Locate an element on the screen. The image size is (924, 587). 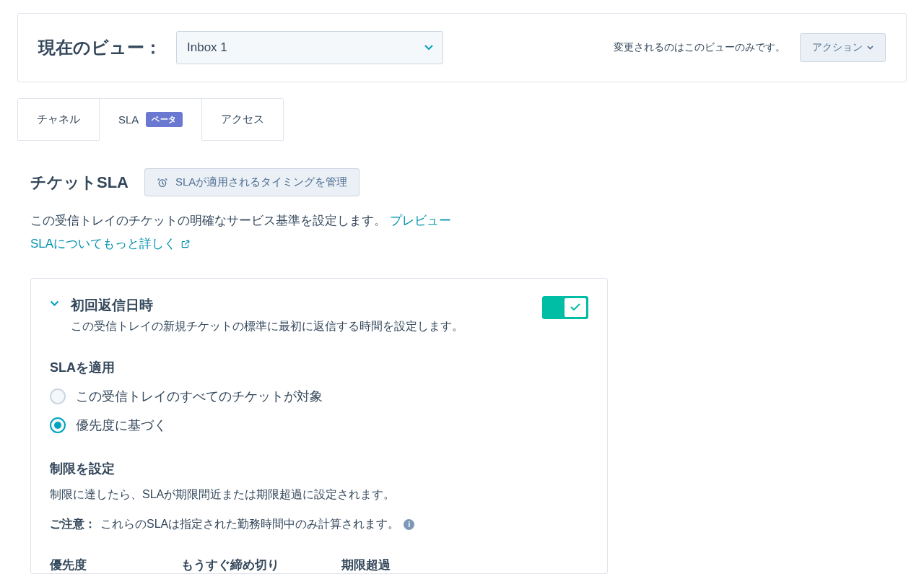
tabs: チャネル SLA ベータ アクセス is located at coordinates (462, 120).